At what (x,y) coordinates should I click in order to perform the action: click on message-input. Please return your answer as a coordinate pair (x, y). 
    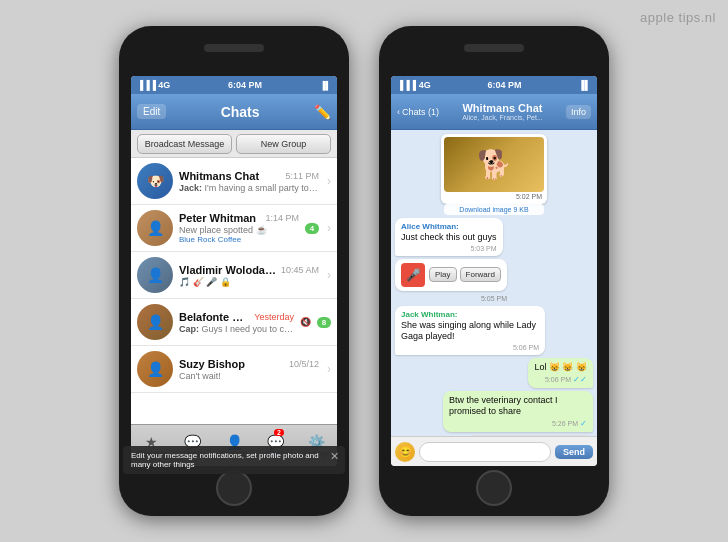
    Looking at the image, I should click on (485, 452).